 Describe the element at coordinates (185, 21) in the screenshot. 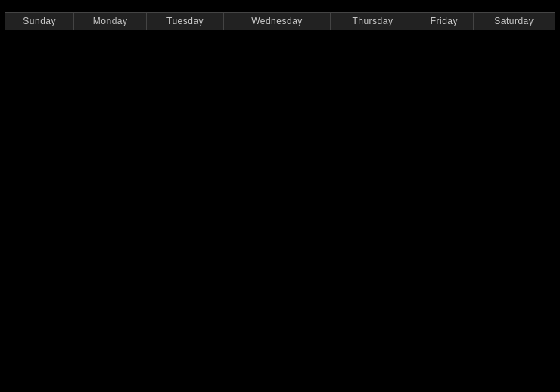

I see `day-header-tuesday: Tuesday` at that location.